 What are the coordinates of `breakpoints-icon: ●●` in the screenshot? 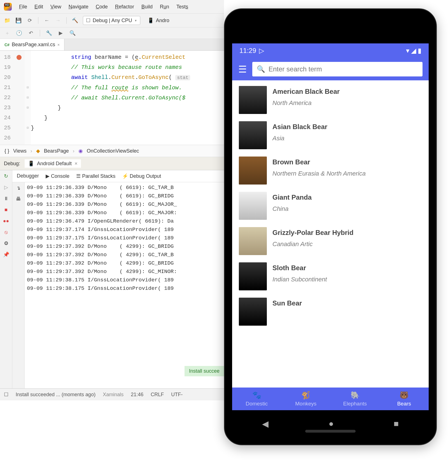 It's located at (6, 221).